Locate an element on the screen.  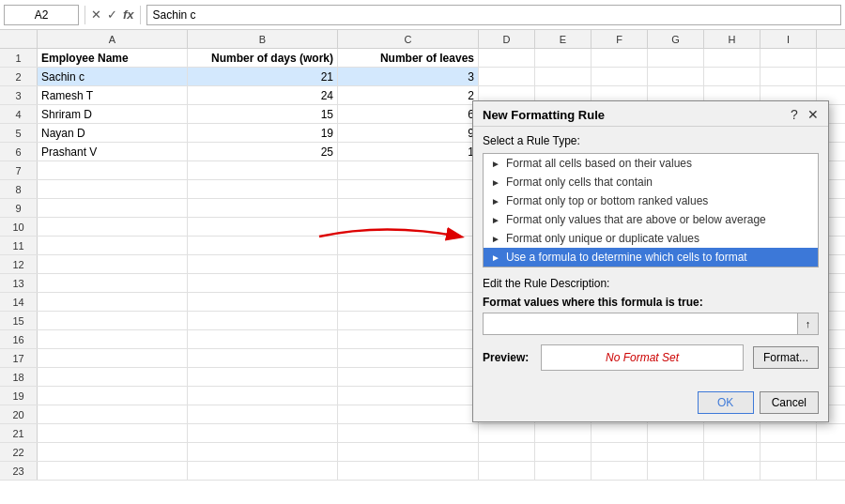
rule-list-item: ►Format only values that are above or be… is located at coordinates (651, 220).